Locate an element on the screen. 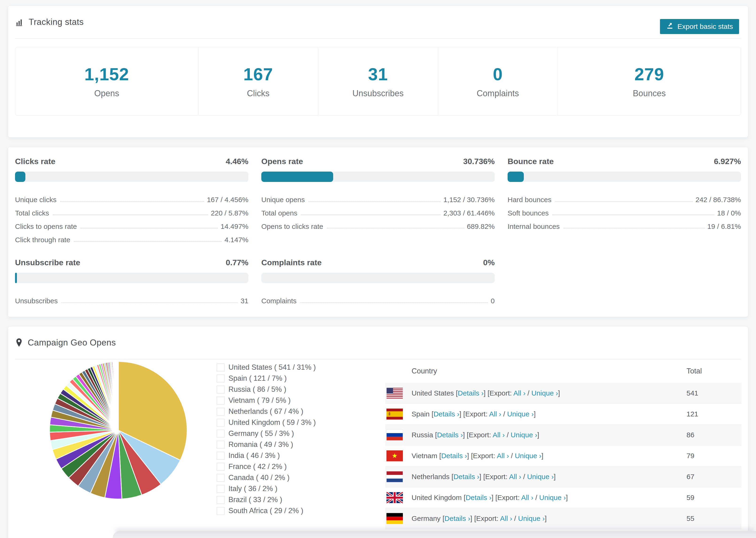 Image resolution: width=756 pixels, height=538 pixels. legend-item: Canada ( 40 / 2% ) is located at coordinates (266, 478).